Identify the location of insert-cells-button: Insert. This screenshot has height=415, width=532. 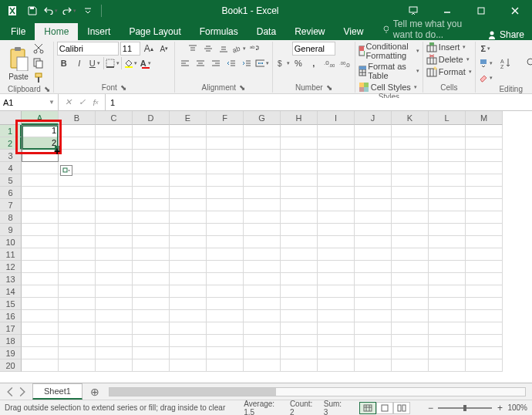
(446, 47).